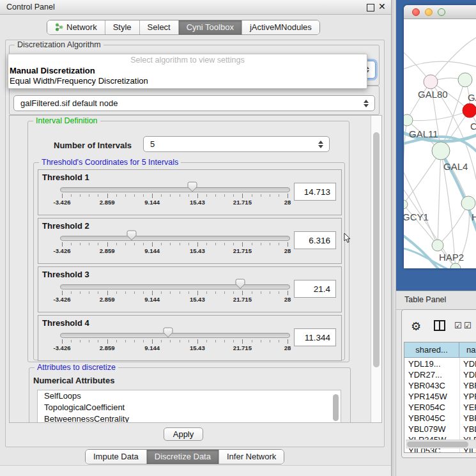 The width and height of the screenshot is (476, 476). What do you see at coordinates (123, 27) in the screenshot?
I see `tab-style: Style` at bounding box center [123, 27].